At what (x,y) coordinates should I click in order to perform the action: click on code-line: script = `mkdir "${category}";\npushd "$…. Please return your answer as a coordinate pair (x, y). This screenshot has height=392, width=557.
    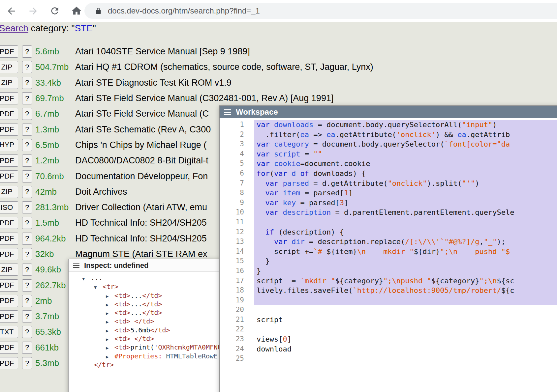
    Looking at the image, I should click on (406, 281).